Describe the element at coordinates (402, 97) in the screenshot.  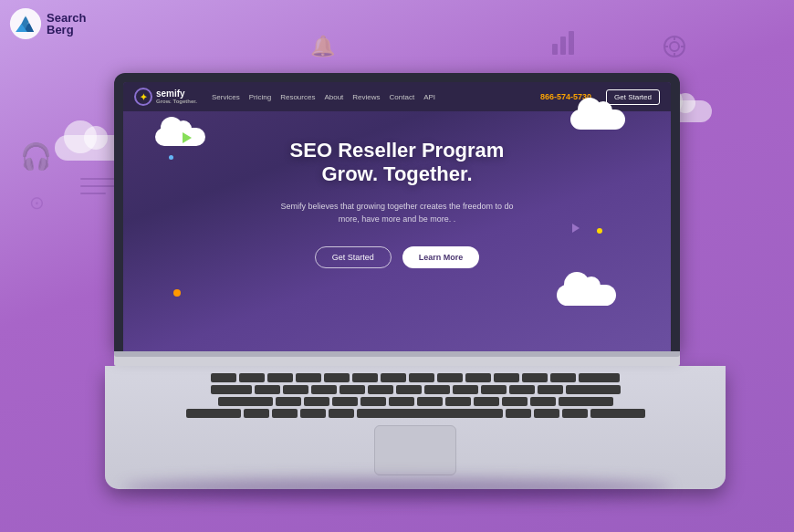
I see `nav-contact: Contact` at that location.